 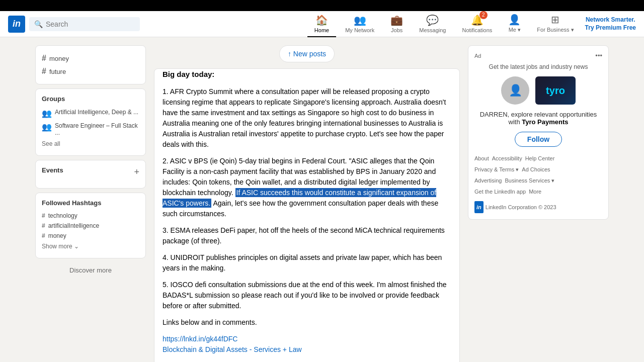 I want to click on events-title: Events, so click(x=52, y=170).